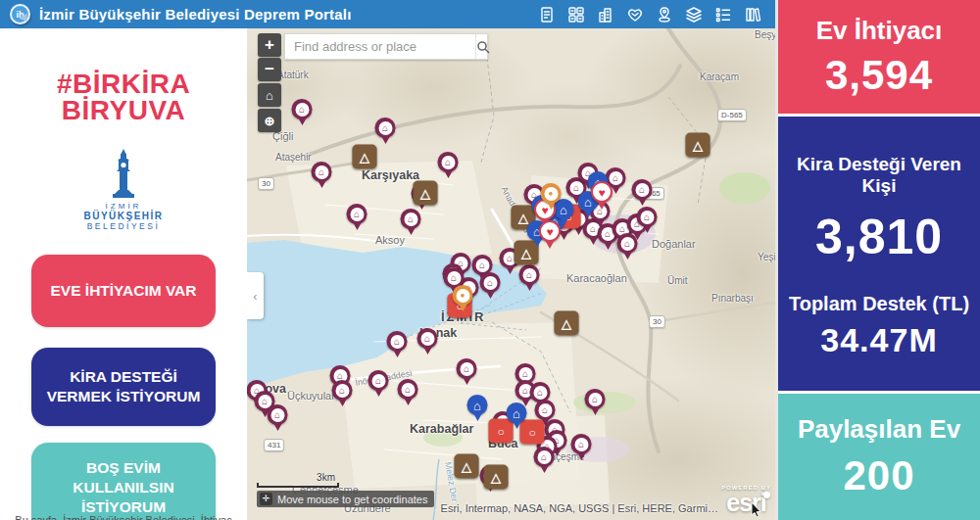 This screenshot has width=980, height=520. I want to click on give-rent-support-button: KİRA DESTEĞİ VERMEK İSTİYORUM, so click(123, 387).